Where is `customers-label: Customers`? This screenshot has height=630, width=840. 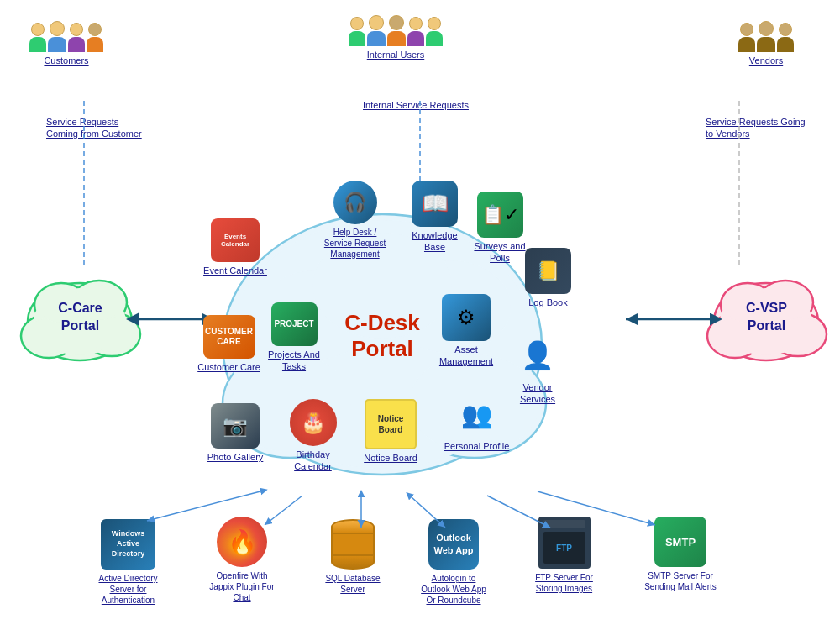 customers-label: Customers is located at coordinates (66, 60).